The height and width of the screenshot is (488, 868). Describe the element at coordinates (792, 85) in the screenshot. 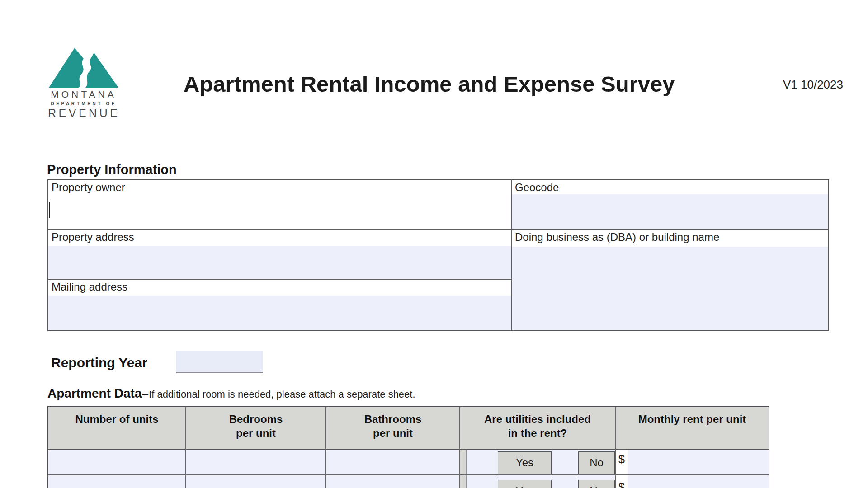

I see `form-version: V1 10/2023` at that location.